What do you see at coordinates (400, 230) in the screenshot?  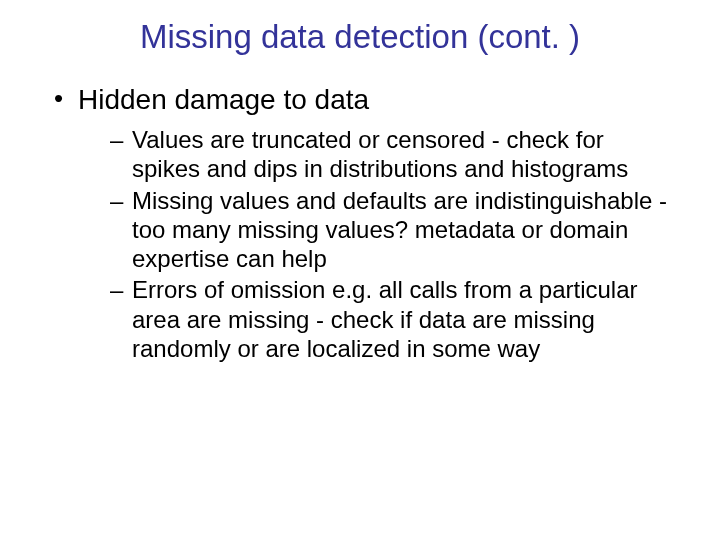 I see `bullet-text: Missing values and defaults are indistin…` at bounding box center [400, 230].